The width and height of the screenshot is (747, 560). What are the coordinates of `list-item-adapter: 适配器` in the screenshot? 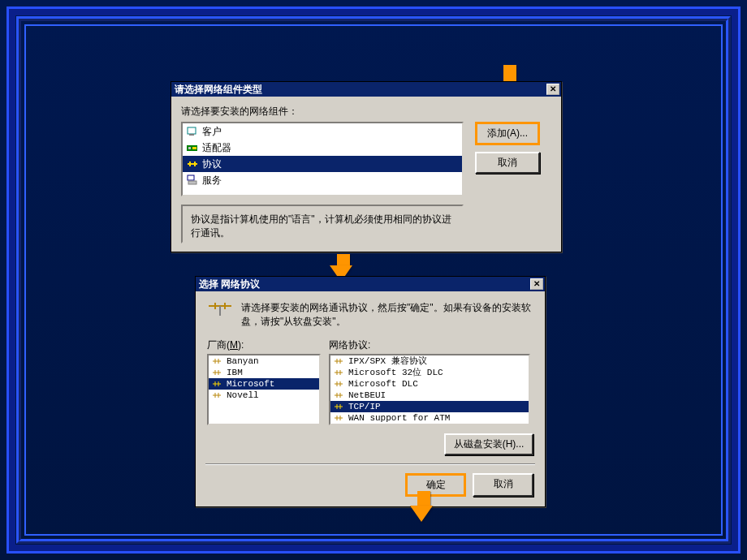 It's located at (322, 148).